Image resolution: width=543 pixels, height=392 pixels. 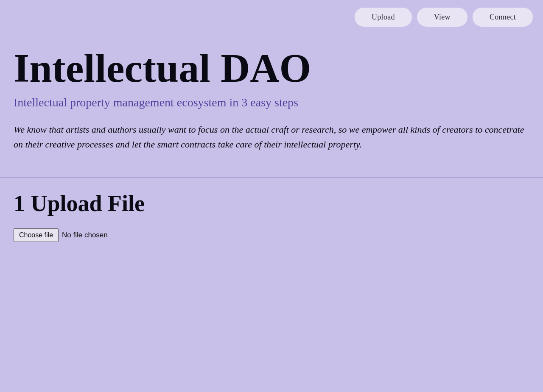 I want to click on no-file-label: No file chosen, so click(x=85, y=235).